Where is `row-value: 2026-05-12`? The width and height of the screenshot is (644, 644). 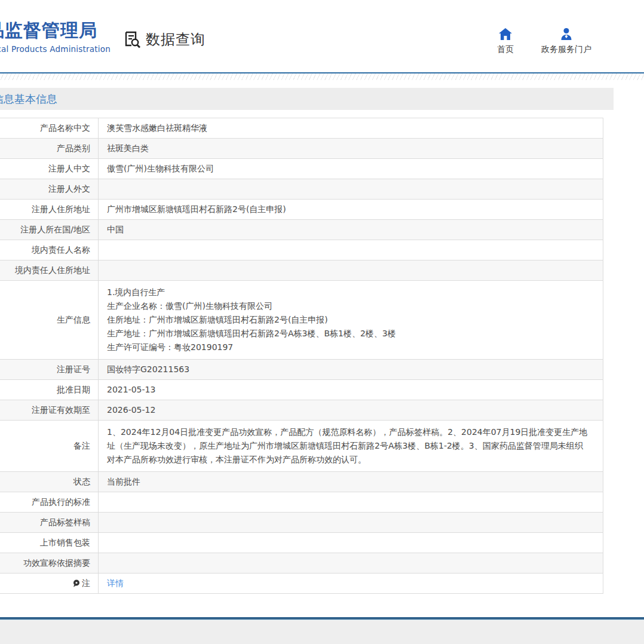
row-value: 2026-05-12 is located at coordinates (351, 410).